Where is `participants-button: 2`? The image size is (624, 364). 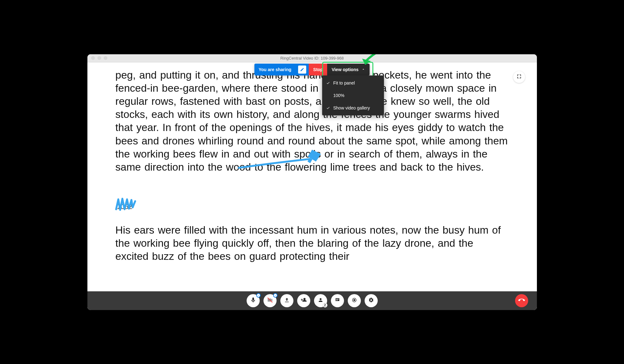
participants-button: 2 is located at coordinates (321, 301).